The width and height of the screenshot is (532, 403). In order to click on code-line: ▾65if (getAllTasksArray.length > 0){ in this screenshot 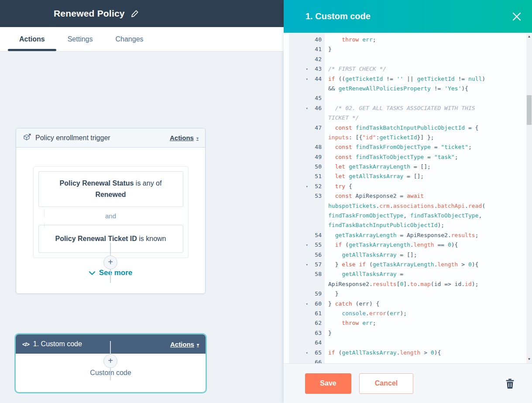, I will do `click(405, 353)`.